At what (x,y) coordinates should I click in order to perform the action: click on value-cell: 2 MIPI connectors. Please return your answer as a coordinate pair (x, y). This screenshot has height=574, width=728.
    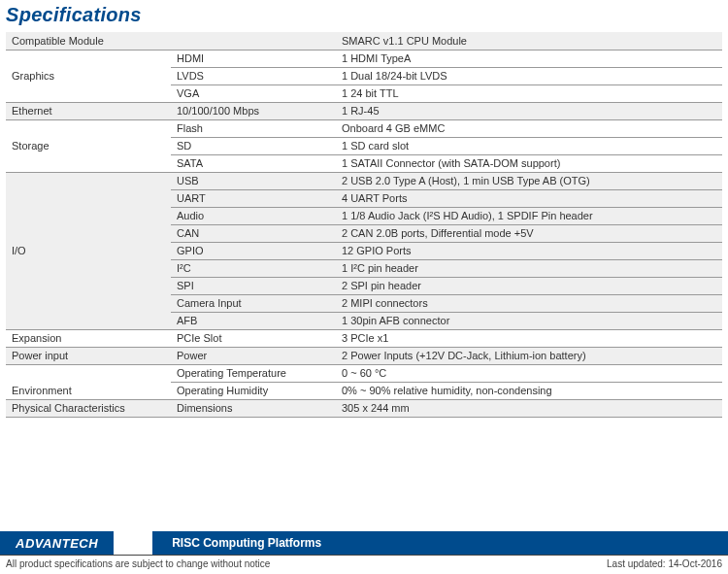
    Looking at the image, I should click on (529, 303).